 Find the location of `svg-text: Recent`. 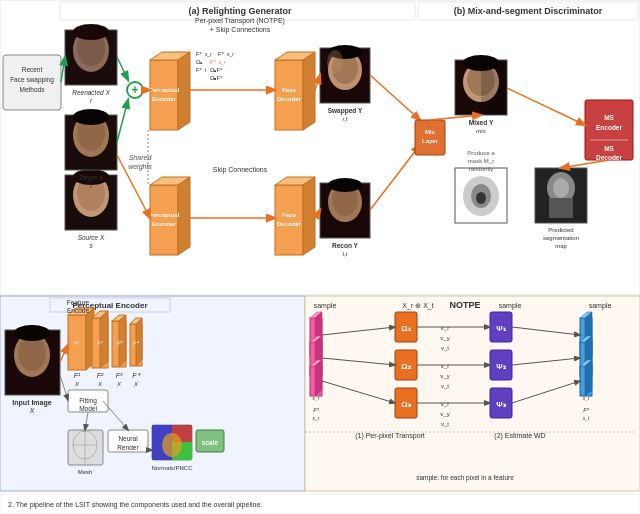

svg-text: Recent is located at coordinates (32, 70).